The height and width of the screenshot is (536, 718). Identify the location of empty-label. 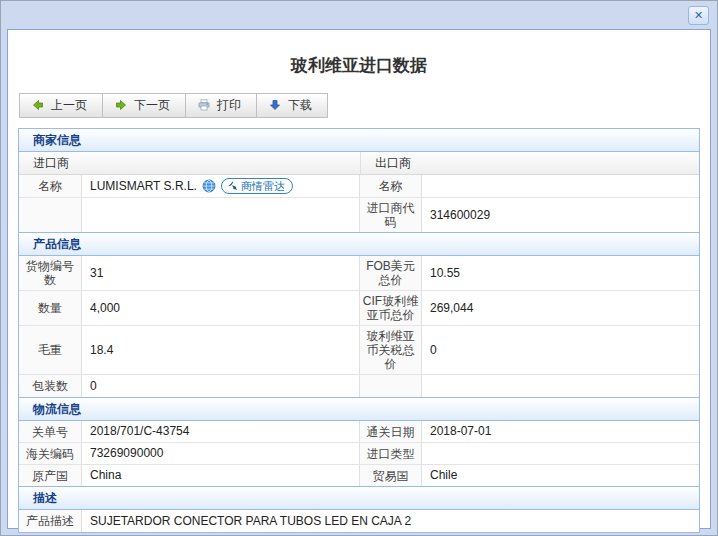
(50, 215).